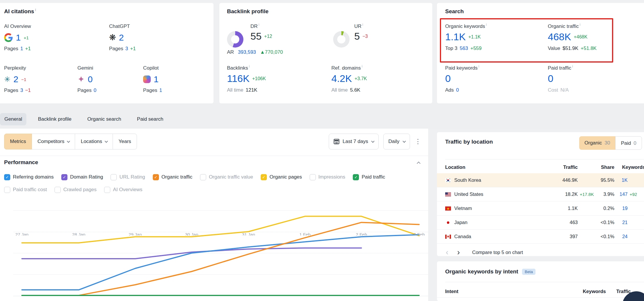 The height and width of the screenshot is (301, 644). Describe the element at coordinates (560, 68) in the screenshot. I see `paid-traffic-label: Paid traffici` at that location.